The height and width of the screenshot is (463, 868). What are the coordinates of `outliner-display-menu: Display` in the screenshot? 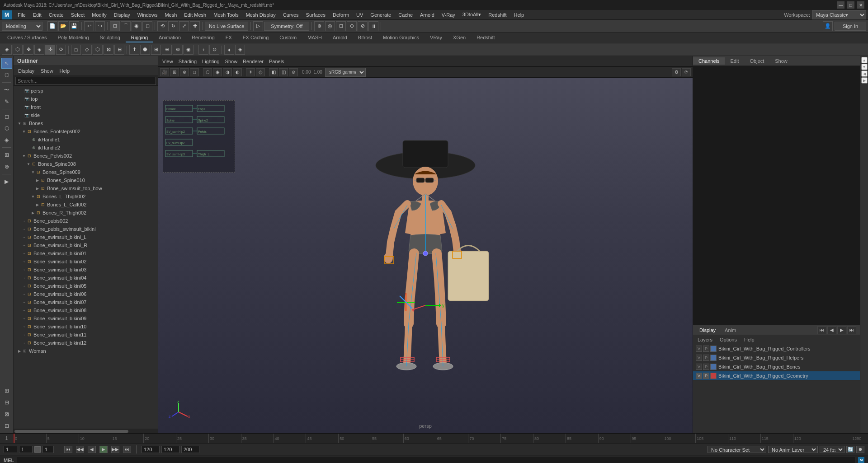 It's located at (26, 71).